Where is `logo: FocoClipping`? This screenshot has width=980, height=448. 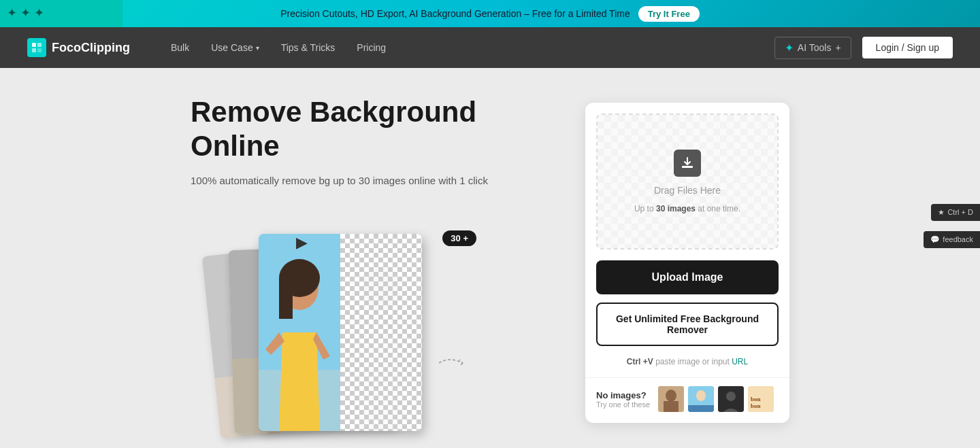 logo: FocoClipping is located at coordinates (79, 48).